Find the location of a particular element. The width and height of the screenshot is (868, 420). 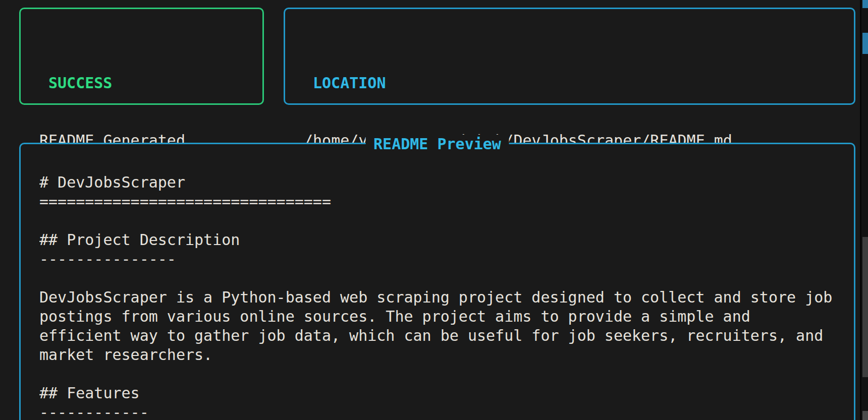

scrollbar-thumb is located at coordinates (865, 307).